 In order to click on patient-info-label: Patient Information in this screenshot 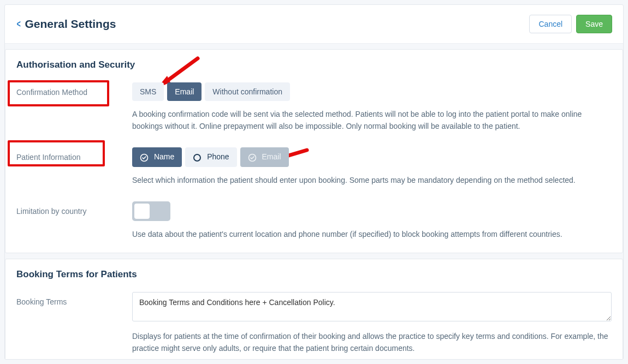, I will do `click(66, 154)`.